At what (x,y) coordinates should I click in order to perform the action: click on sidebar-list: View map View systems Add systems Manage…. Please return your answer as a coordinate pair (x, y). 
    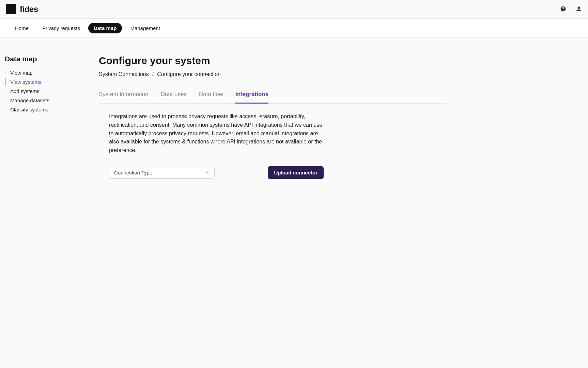
    Looking at the image, I should click on (43, 91).